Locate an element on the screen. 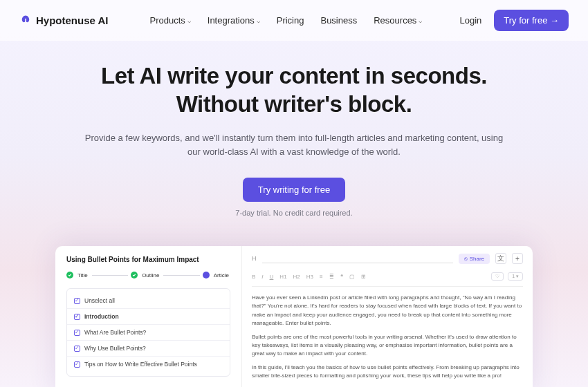  shield-icon: ♡ is located at coordinates (497, 276).